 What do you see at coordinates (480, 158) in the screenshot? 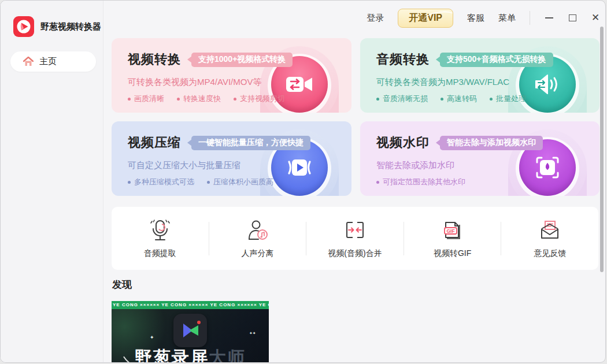
I see `card-video-watermark: 视频水印 智能去除与添加视频水印 智能去除或添加水印 可指定范围去除其他水印` at bounding box center [480, 158].